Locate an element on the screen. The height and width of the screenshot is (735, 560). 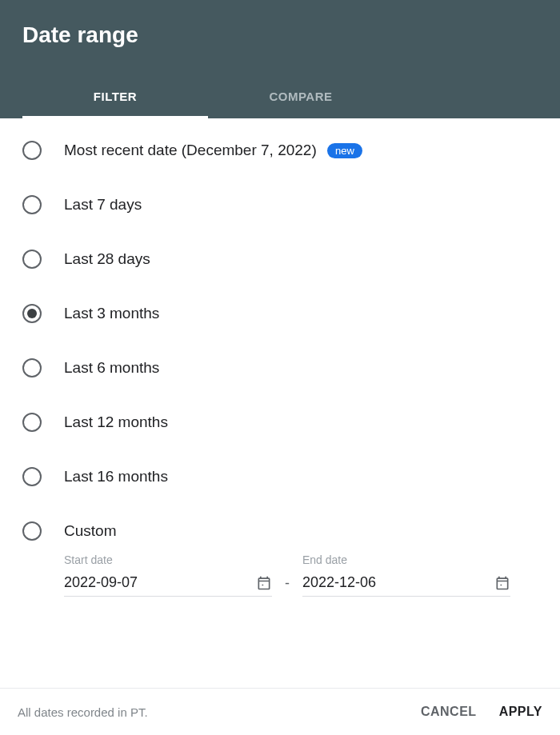
option-custom: Custom is located at coordinates (280, 531).